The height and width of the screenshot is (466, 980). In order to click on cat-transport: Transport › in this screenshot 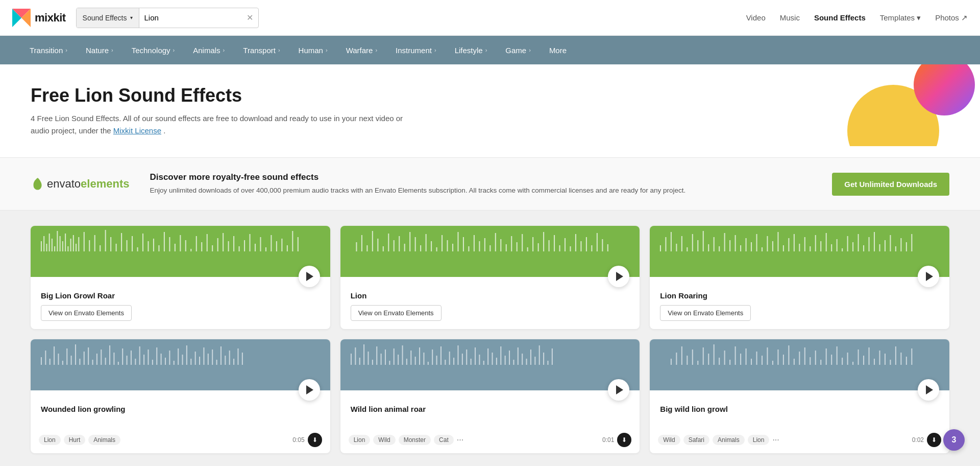, I will do `click(261, 50)`.